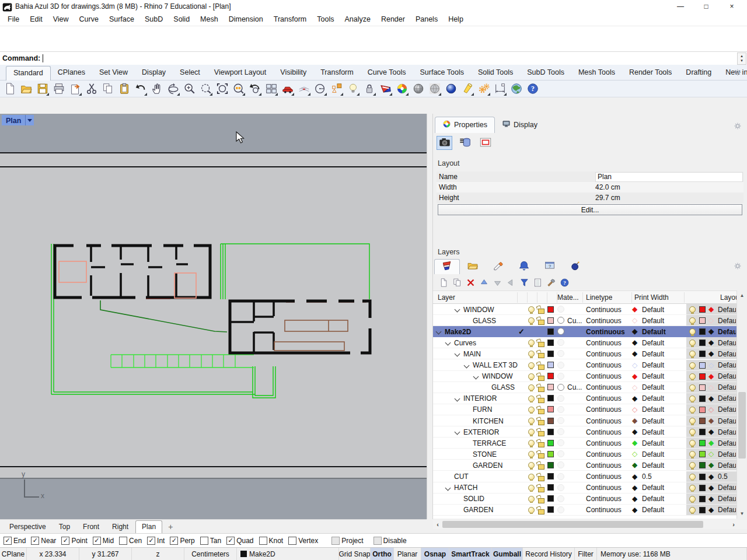  What do you see at coordinates (585, 331) in the screenshot?
I see `layer-row: Make2D✓Continuous◆Default◆Default` at bounding box center [585, 331].